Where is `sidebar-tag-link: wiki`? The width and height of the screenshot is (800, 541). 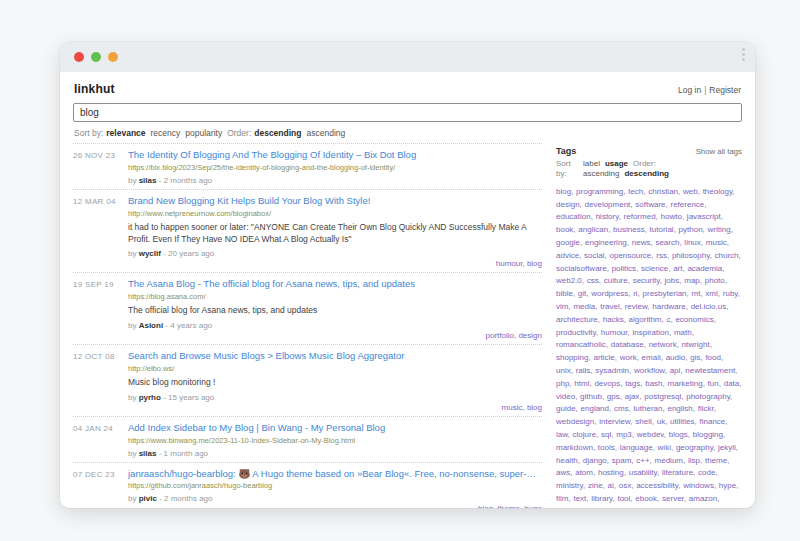 sidebar-tag-link: wiki is located at coordinates (664, 448).